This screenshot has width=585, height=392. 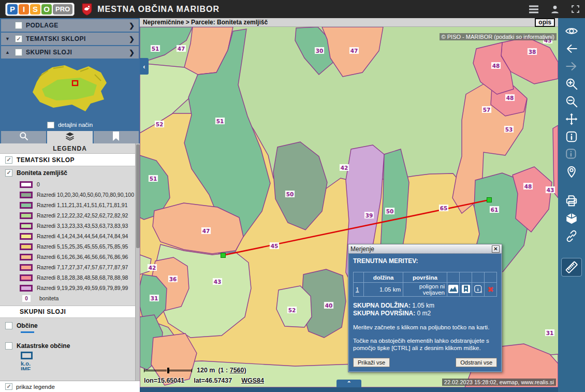 What do you see at coordinates (478, 290) in the screenshot?
I see `info-g-row-icon: g` at bounding box center [478, 290].